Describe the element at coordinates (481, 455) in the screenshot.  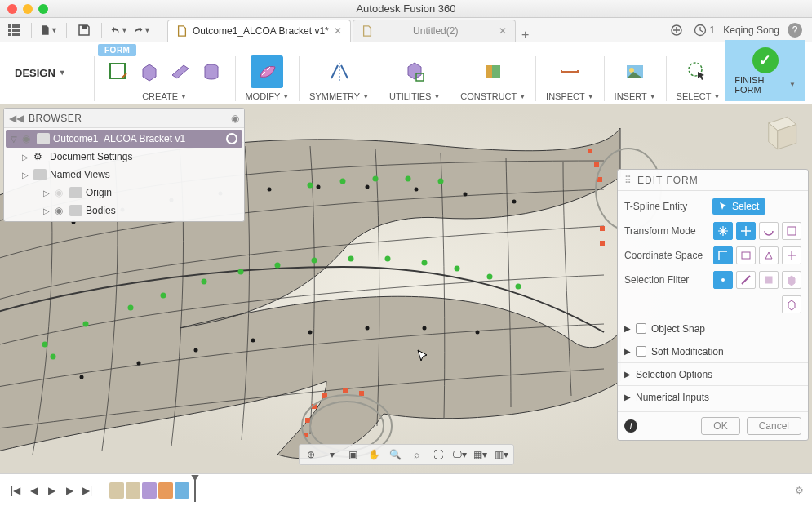
I see `grid-settings-icon: ▦▾` at that location.